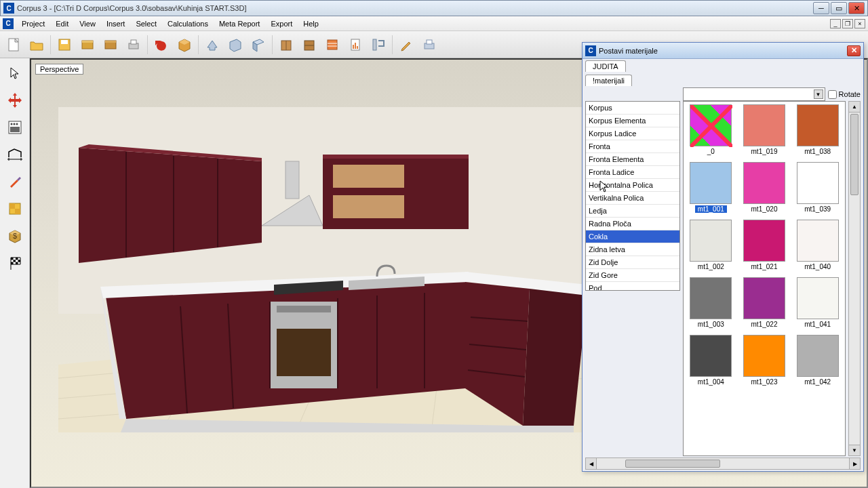 This screenshot has width=868, height=488. I want to click on scroll-thumb, so click(854, 155).